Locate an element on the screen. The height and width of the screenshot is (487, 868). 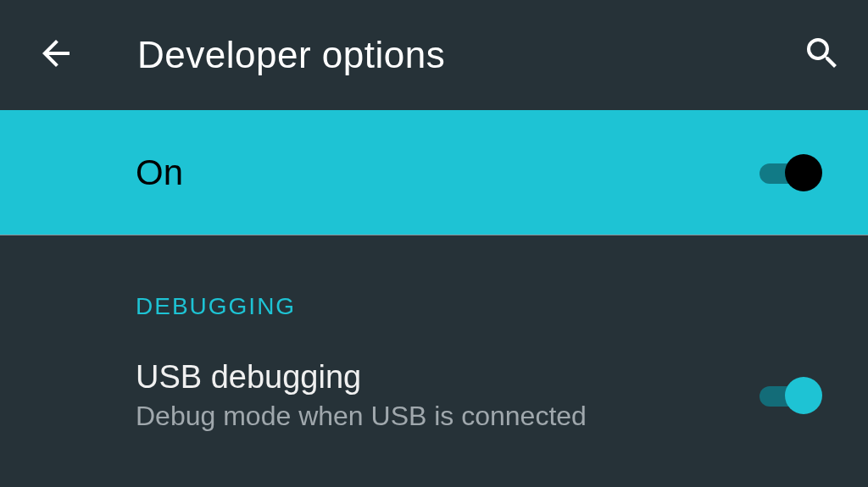
page-title: Developer options is located at coordinates (292, 55).